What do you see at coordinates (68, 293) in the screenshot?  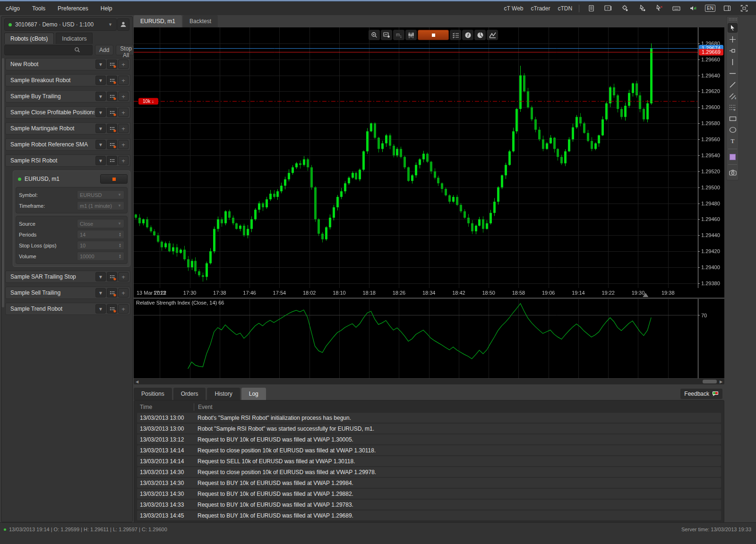 I see `robot-item: Sample Sell Trailing ▼ ✱ +` at bounding box center [68, 293].